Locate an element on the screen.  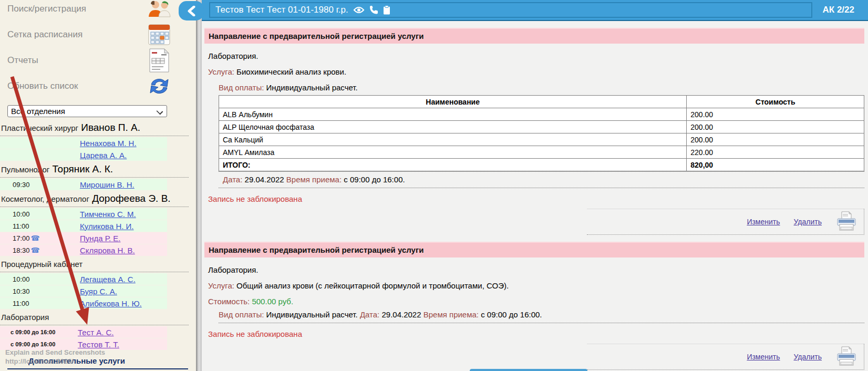
payment-label: Вид оплаты: is located at coordinates (241, 314).